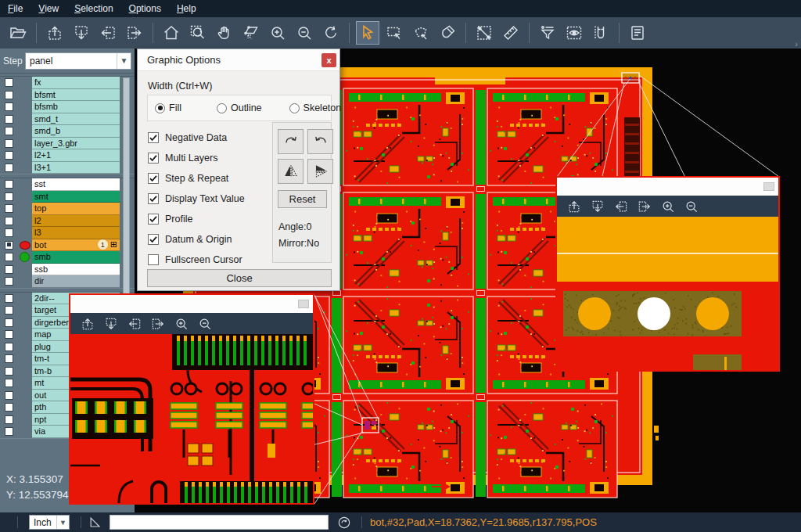 This screenshot has width=801, height=532. I want to click on layer-row-ssb: ssb, so click(67, 270).